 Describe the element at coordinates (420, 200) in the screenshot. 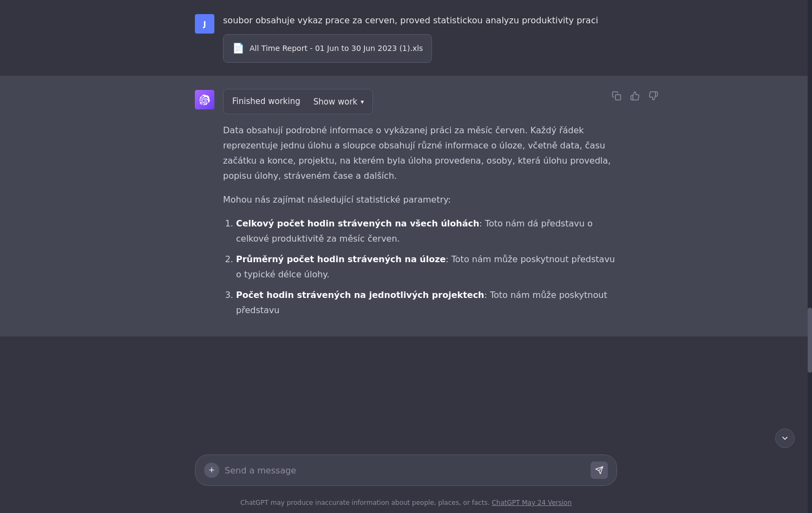

I see `assistant-paragraph-2: Mohou nás zajímat následující statistick…` at that location.